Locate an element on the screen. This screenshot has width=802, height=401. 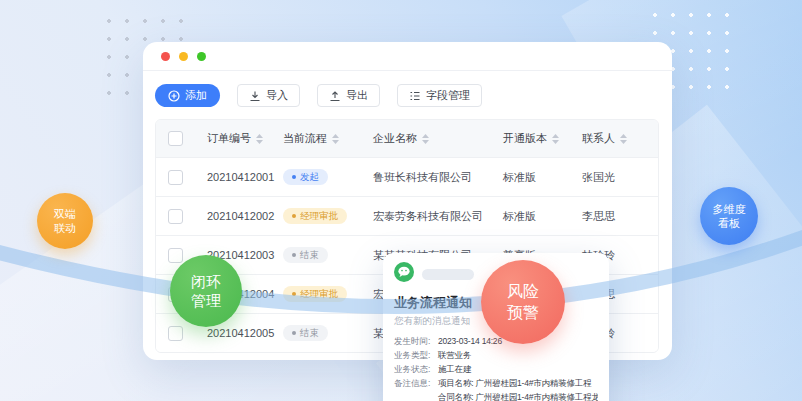
export-button-label: 导出 is located at coordinates (357, 96).